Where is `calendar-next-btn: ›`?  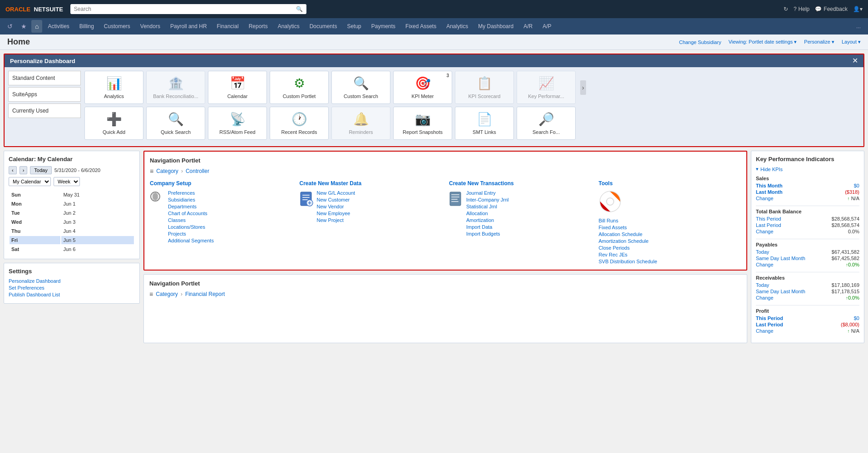 calendar-next-btn: › is located at coordinates (24, 170).